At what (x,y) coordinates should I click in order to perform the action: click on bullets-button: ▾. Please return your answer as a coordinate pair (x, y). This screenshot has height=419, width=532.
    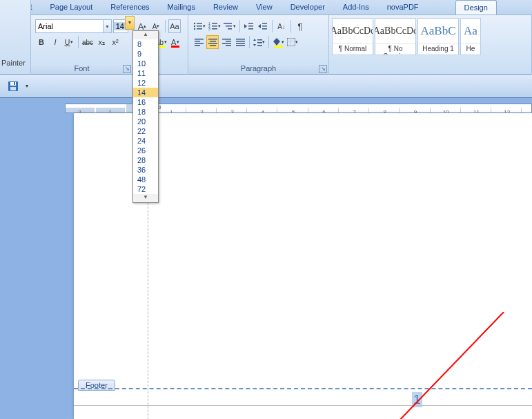
    Looking at the image, I should click on (199, 26).